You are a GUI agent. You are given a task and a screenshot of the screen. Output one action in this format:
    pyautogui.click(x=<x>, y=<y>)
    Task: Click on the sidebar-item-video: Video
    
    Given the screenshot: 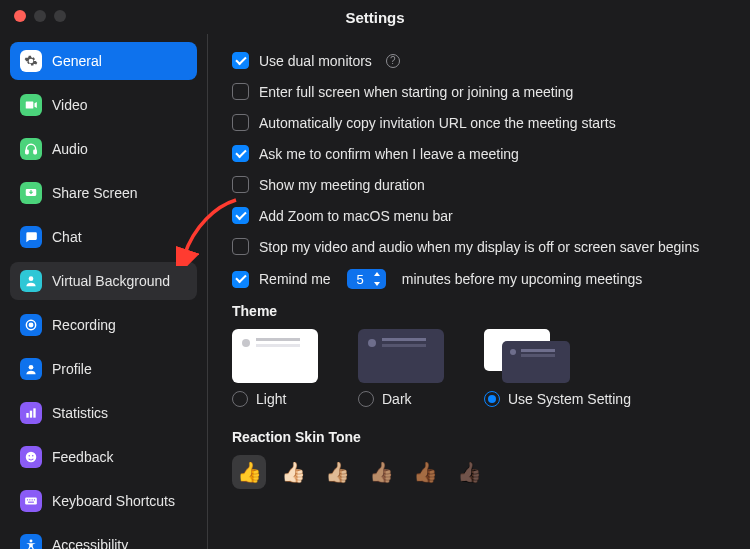 What is the action you would take?
    pyautogui.click(x=104, y=105)
    